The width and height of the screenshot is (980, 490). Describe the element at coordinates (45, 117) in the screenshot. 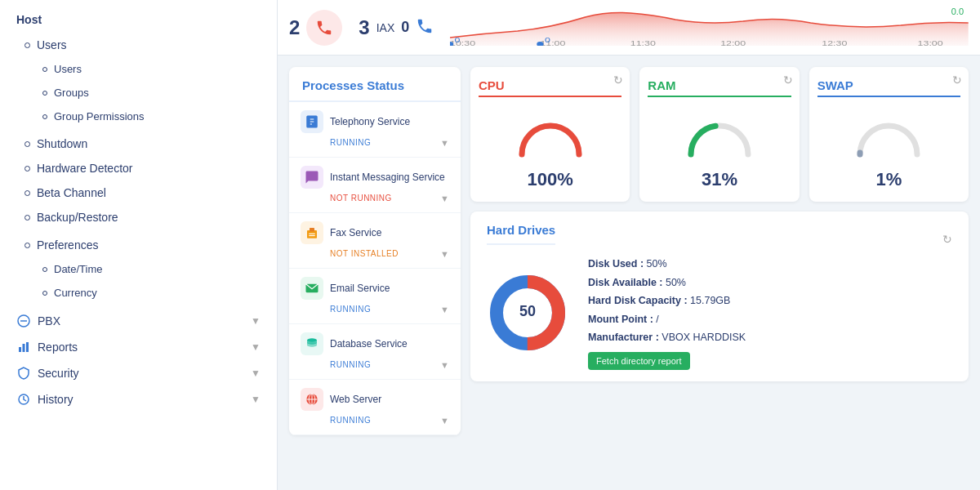

I see `group-permissions-dot` at that location.